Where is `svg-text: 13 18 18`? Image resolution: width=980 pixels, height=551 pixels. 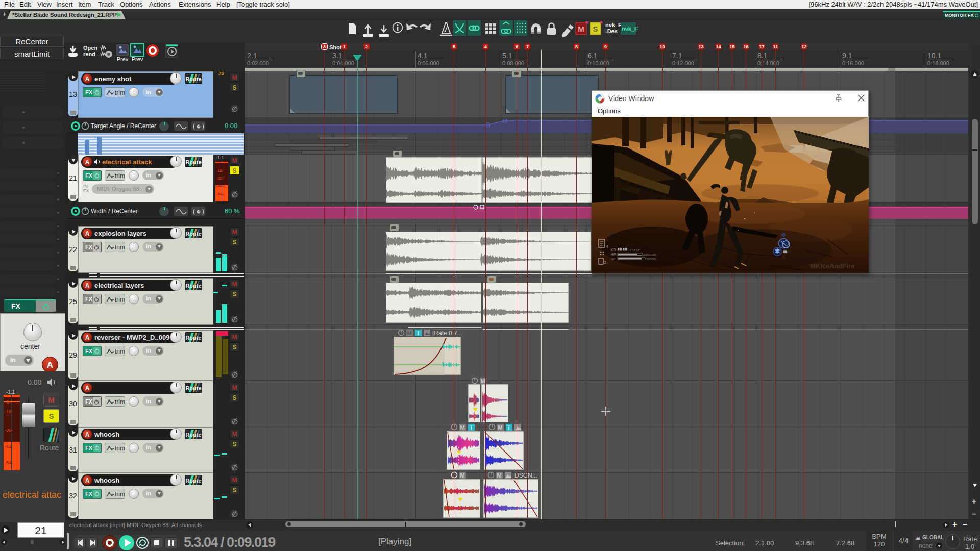
svg-text: 13 18 18 is located at coordinates (634, 250).